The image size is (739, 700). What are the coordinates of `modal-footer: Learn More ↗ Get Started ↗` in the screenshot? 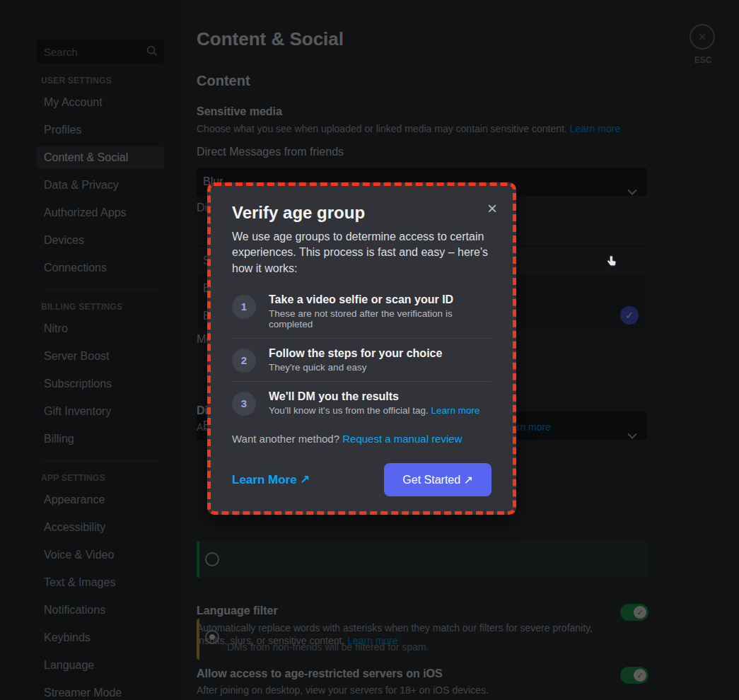 It's located at (362, 479).